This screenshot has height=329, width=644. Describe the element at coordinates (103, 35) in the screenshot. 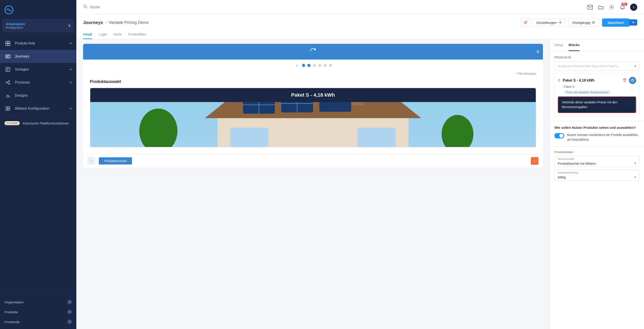

I see `tab-logik: Logik` at that location.